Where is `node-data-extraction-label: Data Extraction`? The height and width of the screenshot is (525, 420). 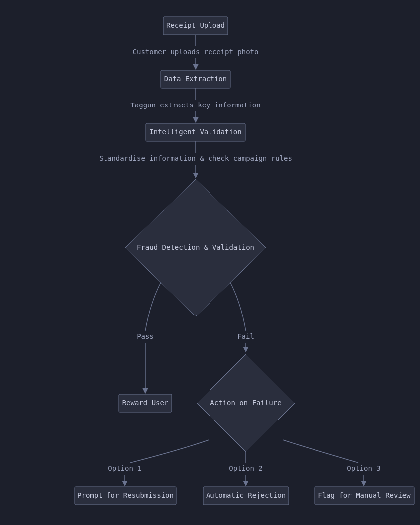
node-data-extraction-label: Data Extraction is located at coordinates (196, 79).